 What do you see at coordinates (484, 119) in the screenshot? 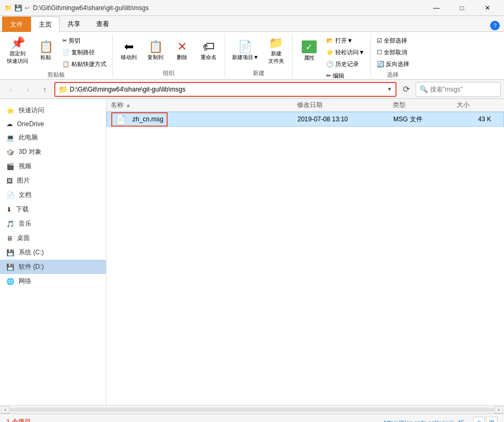
I see `file-size: 43 K` at bounding box center [484, 119].